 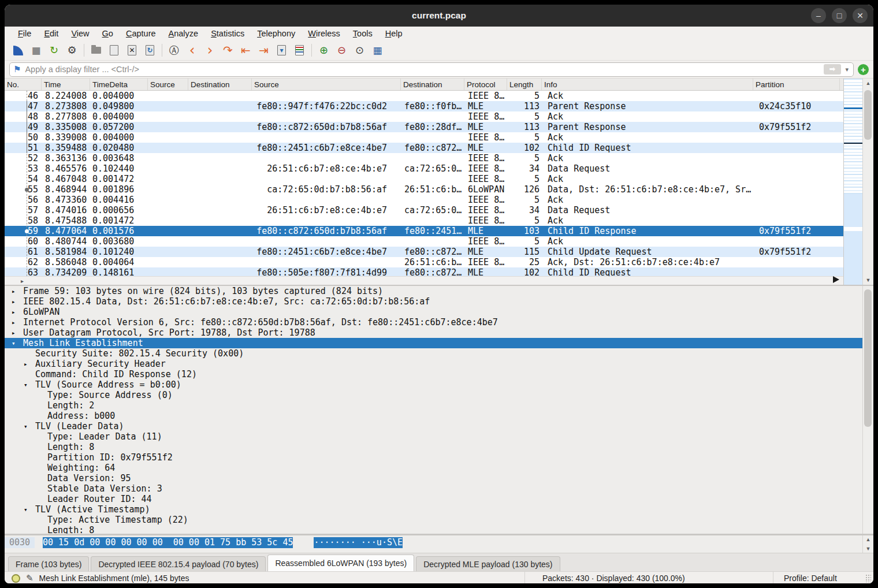 I want to click on close-button: ✕, so click(x=860, y=16).